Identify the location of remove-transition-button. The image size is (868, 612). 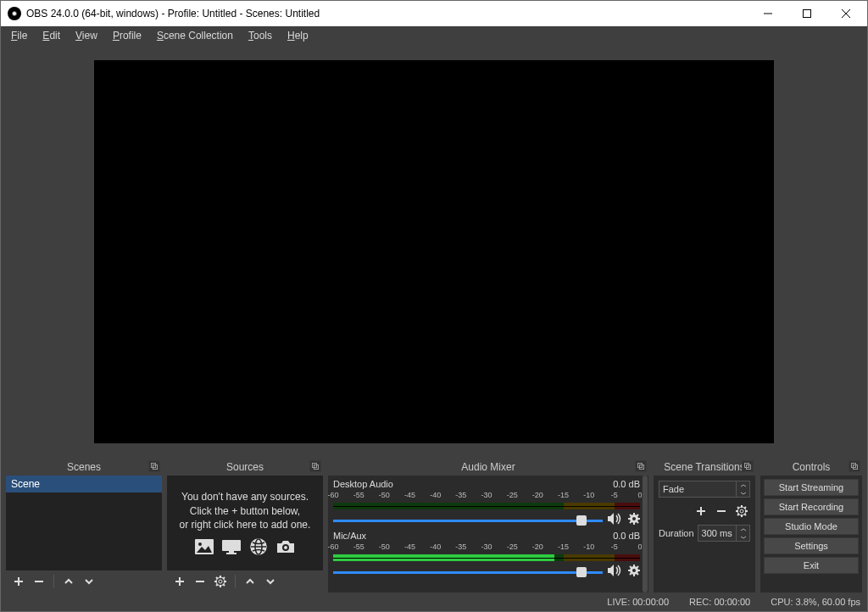
(721, 511).